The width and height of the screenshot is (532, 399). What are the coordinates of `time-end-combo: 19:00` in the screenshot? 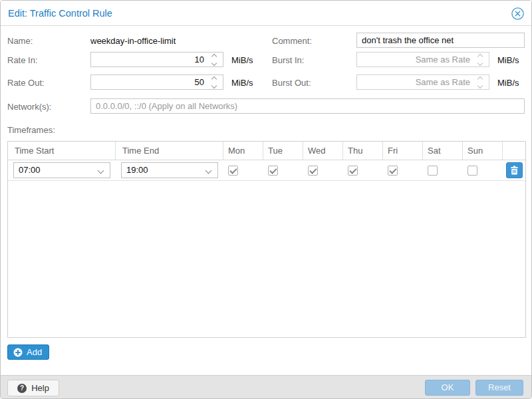 It's located at (170, 170).